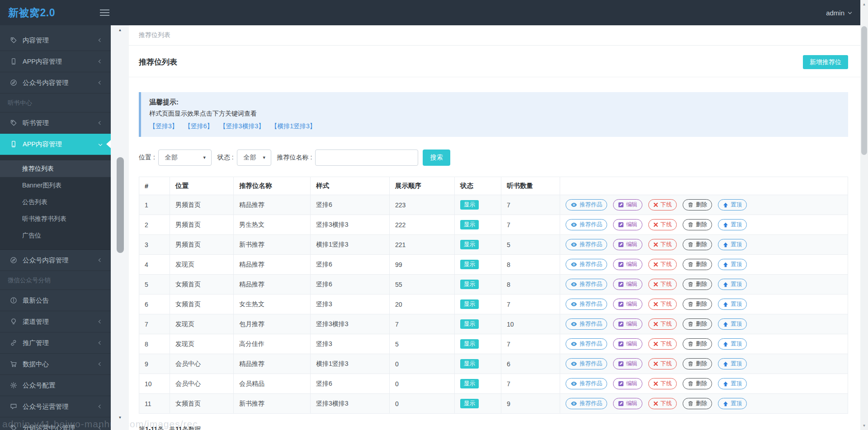 Image resolution: width=868 pixels, height=430 pixels. I want to click on sidebar-subitem-recommend-list: 推荐位列表, so click(55, 169).